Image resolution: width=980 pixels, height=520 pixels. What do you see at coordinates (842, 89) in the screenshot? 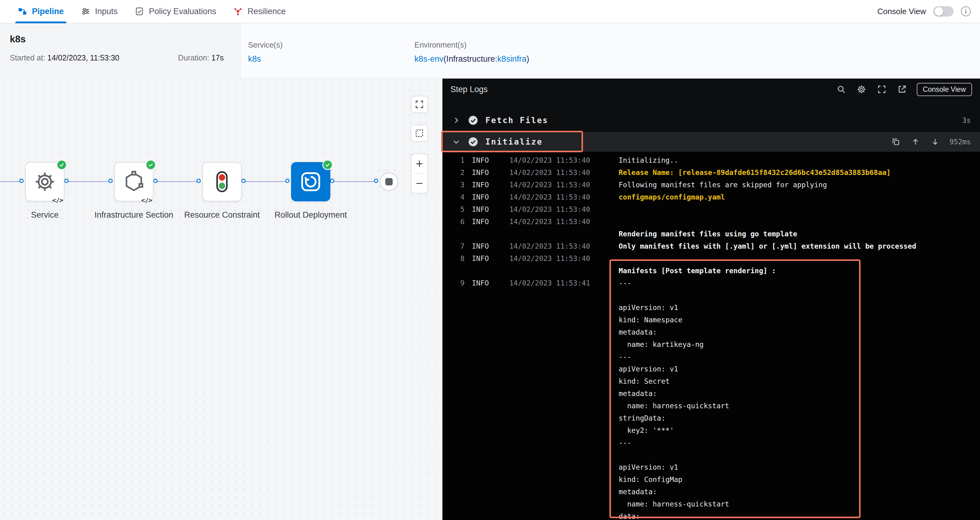
I see `search-icon` at bounding box center [842, 89].